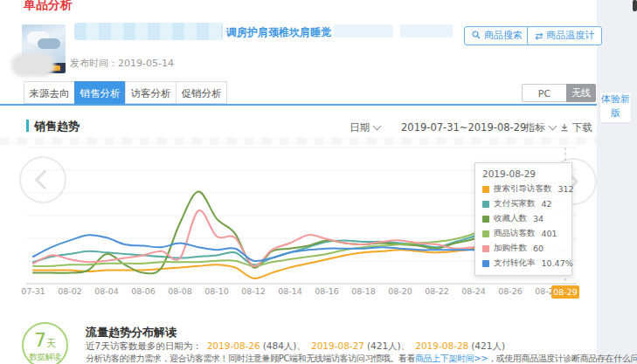 This screenshot has height=364, width=637. I want to click on toggle-wireless: 无线, so click(581, 93).